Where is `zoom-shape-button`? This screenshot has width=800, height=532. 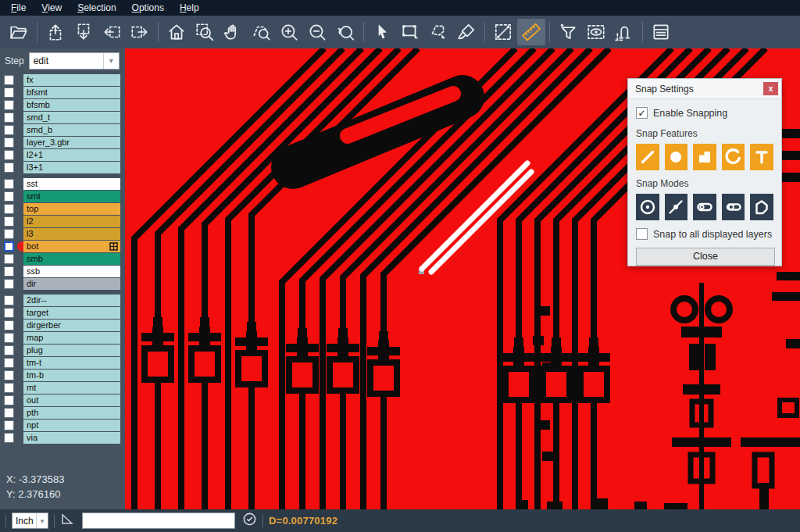
zoom-shape-button is located at coordinates (261, 32).